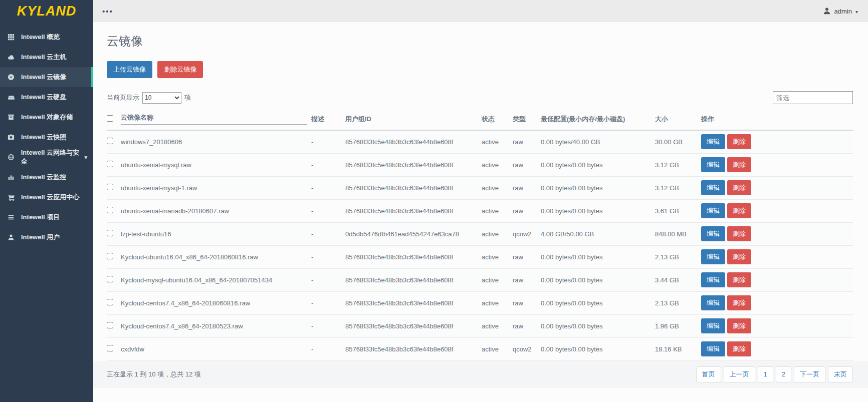 The image size is (868, 402). Describe the element at coordinates (527, 120) in the screenshot. I see `column-header: 类型` at that location.